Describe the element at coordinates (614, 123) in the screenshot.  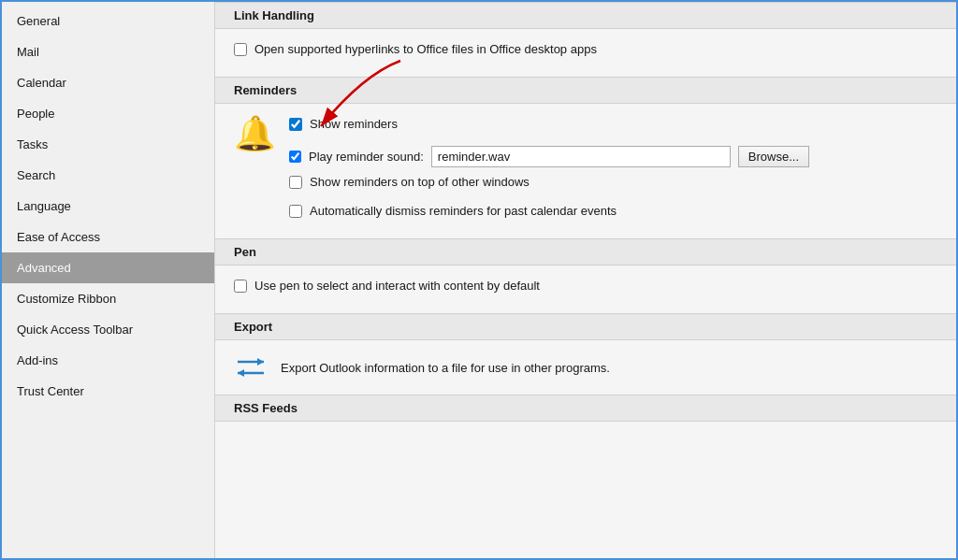
I see `show-reminders-row: Show reminders` at that location.